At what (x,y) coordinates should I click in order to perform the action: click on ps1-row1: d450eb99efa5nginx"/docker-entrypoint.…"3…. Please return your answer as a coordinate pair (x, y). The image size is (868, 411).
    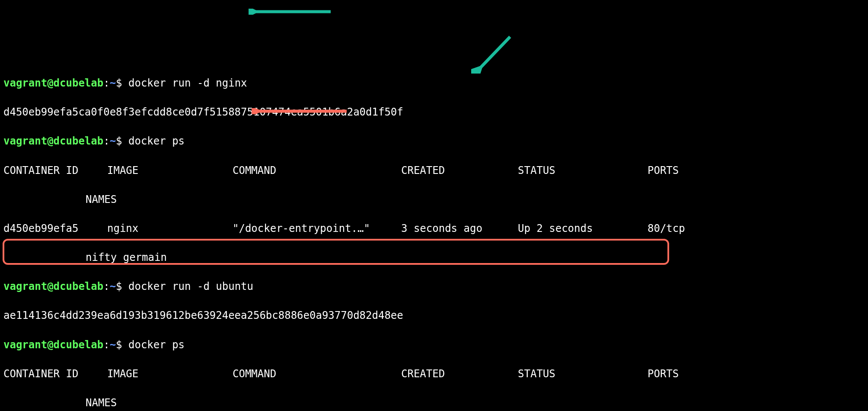
    Looking at the image, I should click on (434, 229).